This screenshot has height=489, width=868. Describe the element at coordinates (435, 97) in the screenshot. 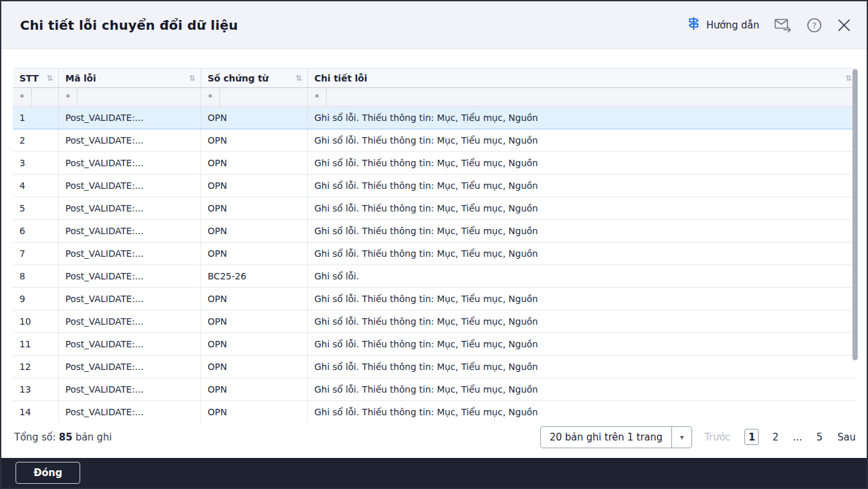

I see `filter-row: * * * *` at that location.